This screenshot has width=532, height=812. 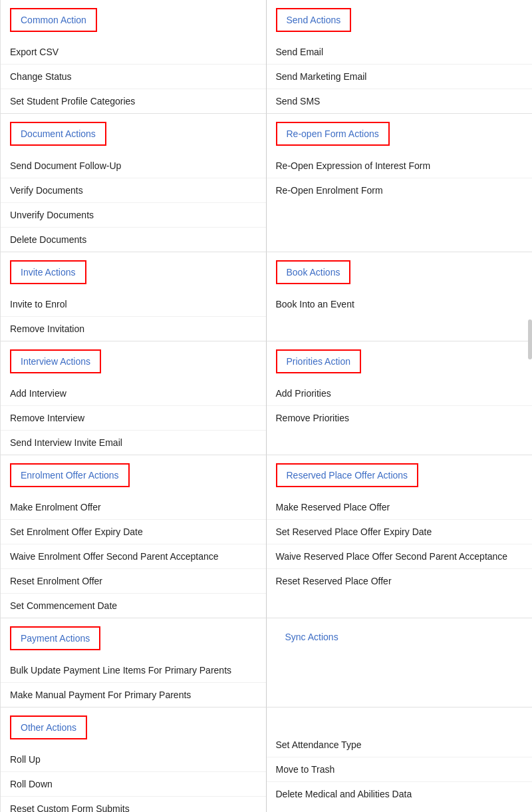 What do you see at coordinates (133, 101) in the screenshot?
I see `list-item: Set Student Profile Categories` at bounding box center [133, 101].